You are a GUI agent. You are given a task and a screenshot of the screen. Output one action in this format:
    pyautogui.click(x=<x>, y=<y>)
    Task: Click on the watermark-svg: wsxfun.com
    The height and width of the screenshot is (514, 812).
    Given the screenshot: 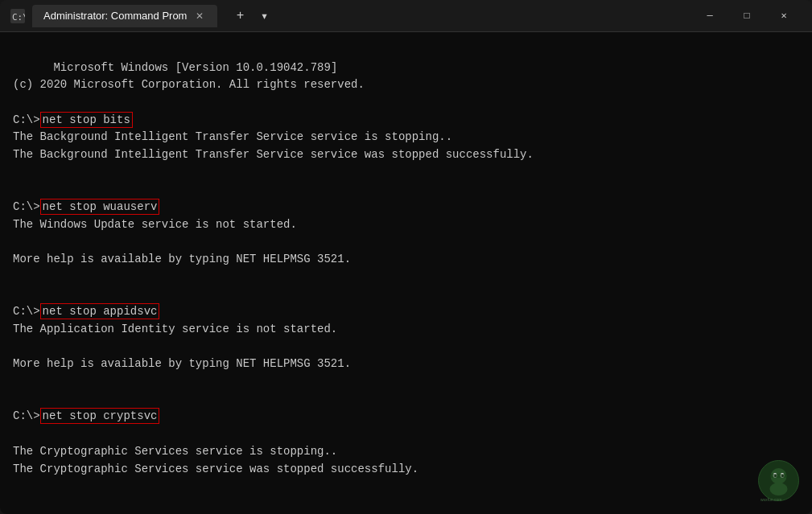 What is the action you would take?
    pyautogui.click(x=779, y=481)
    